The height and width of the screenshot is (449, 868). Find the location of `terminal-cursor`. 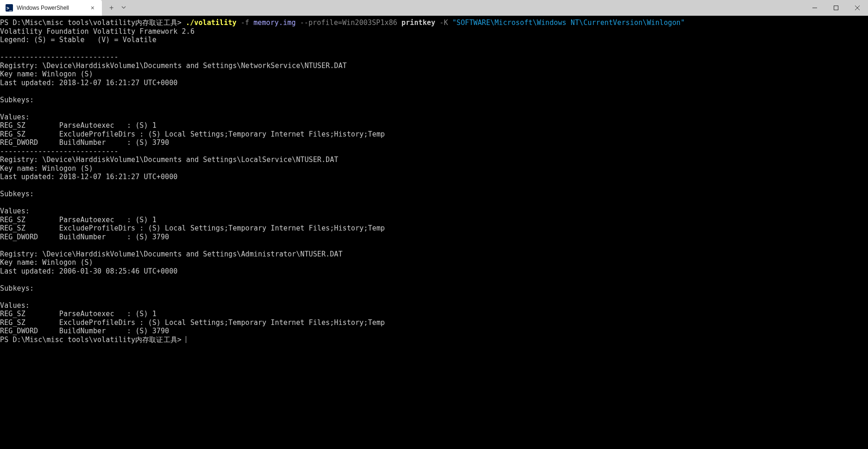

terminal-cursor is located at coordinates (186, 340).